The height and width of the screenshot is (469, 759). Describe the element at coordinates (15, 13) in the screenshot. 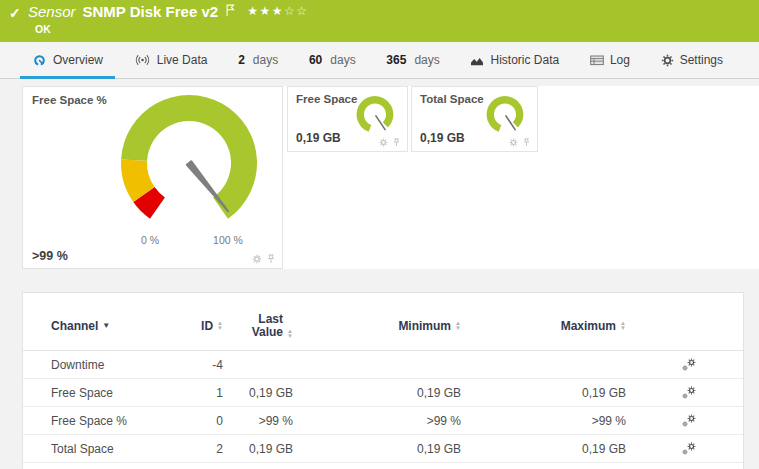

I see `status-check-icon: ✓` at that location.